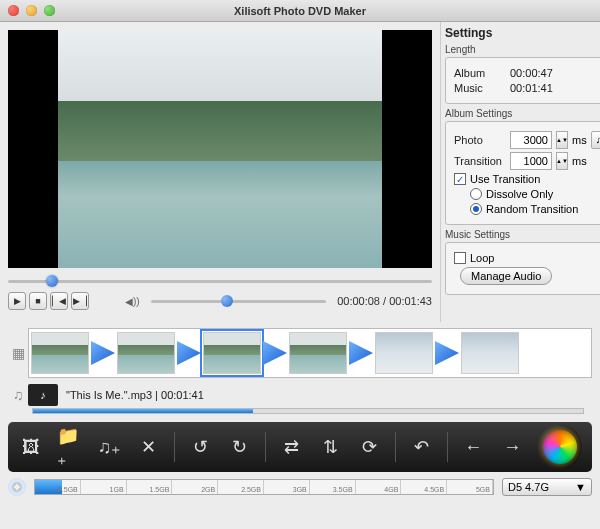  Describe the element at coordinates (520, 194) in the screenshot. I see `dissolve-only-label: Dissolve Only` at that location.